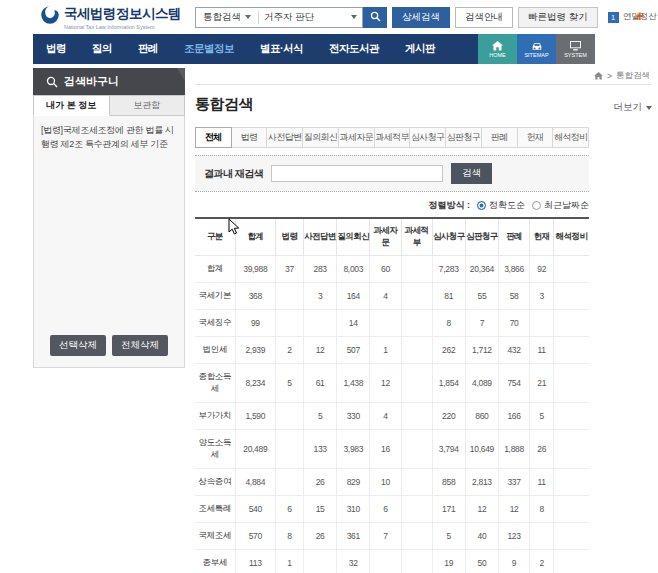 The image size is (658, 573). Describe the element at coordinates (148, 49) in the screenshot. I see `nav-item-판례: 판례` at that location.